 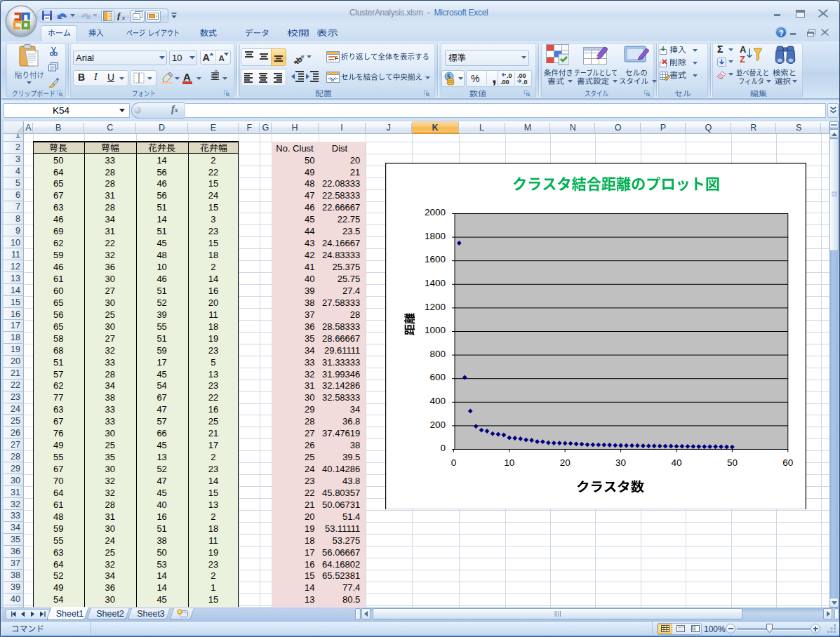 I want to click on svg-text: a, so click(x=333, y=79).